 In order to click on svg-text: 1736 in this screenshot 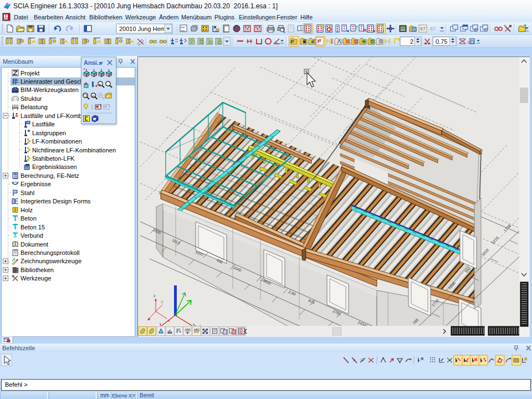, I will do `click(508, 228)`.